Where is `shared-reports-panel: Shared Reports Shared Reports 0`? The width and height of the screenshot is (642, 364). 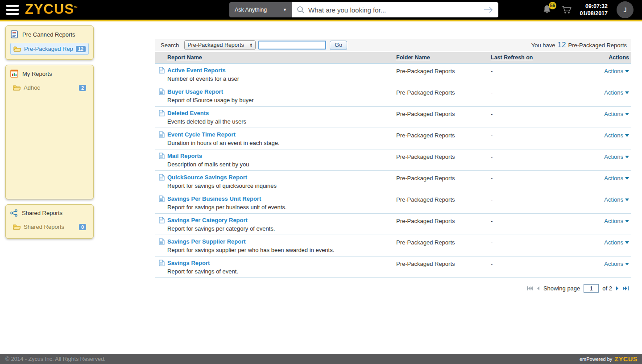 shared-reports-panel: Shared Reports Shared Reports 0 is located at coordinates (50, 221).